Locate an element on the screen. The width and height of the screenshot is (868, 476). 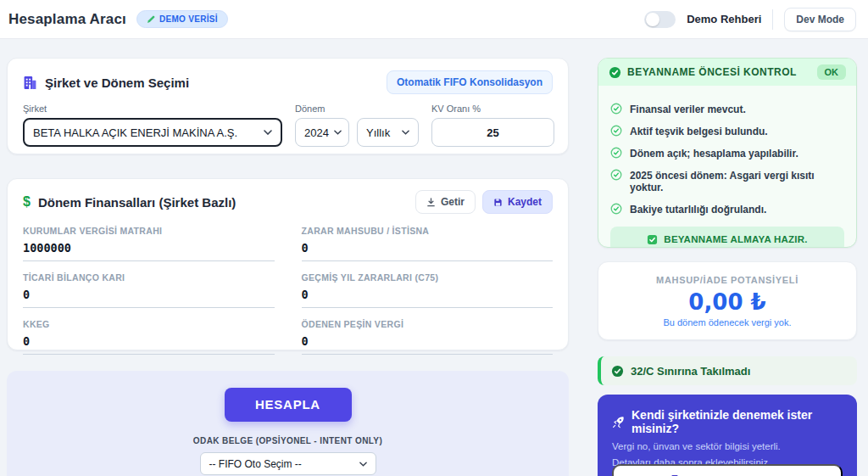
rocket-icon is located at coordinates (619, 423).